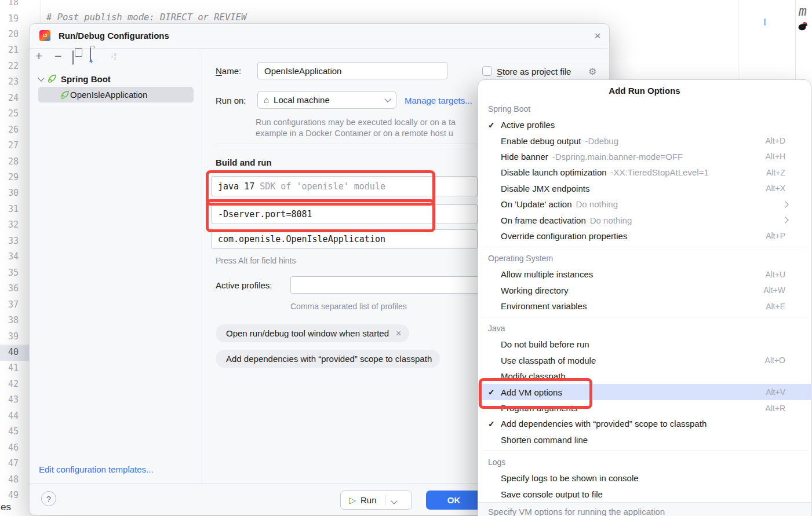 The width and height of the screenshot is (812, 516). What do you see at coordinates (644, 360) in the screenshot?
I see `menu-item-use-classpath-of-module: Use classpath of moduleAlt+O` at bounding box center [644, 360].